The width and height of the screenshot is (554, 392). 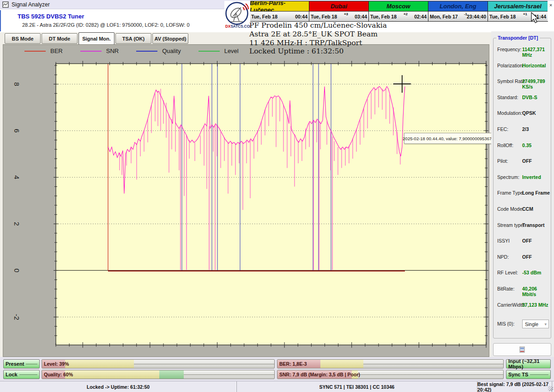 What do you see at coordinates (523, 194) in the screenshot?
I see `transponder-panel: Transponder [DT] Frequency:11427,371 MHz…` at bounding box center [523, 194].